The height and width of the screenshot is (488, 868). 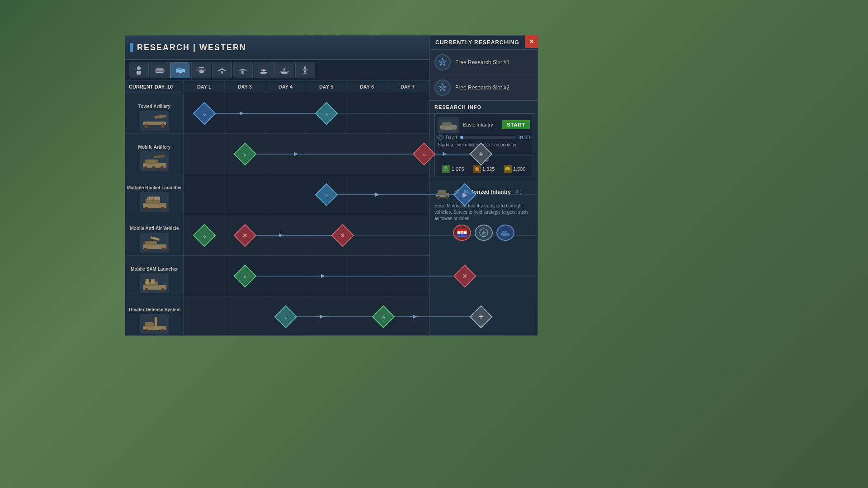 I want to click on connector-ma-8-9: ·▶·, so click(x=453, y=154).